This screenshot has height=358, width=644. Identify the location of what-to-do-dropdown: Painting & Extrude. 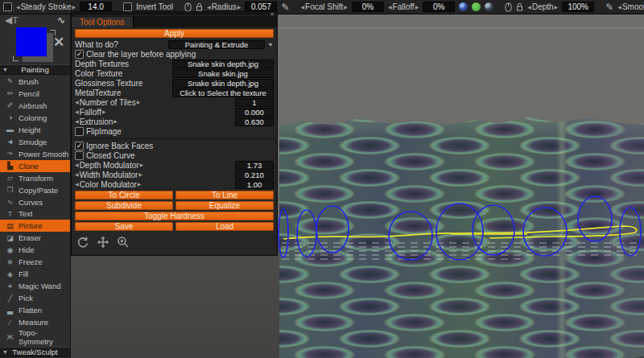
(217, 45).